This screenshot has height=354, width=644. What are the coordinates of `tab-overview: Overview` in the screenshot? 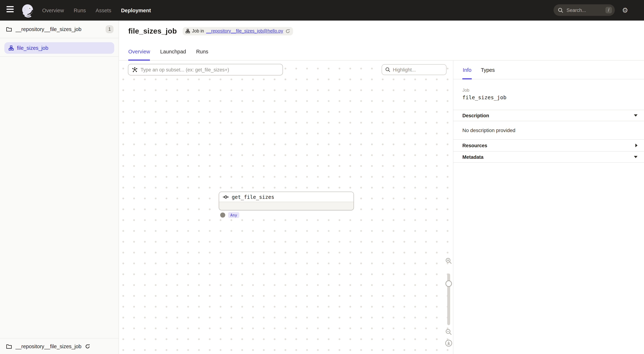 It's located at (139, 55).